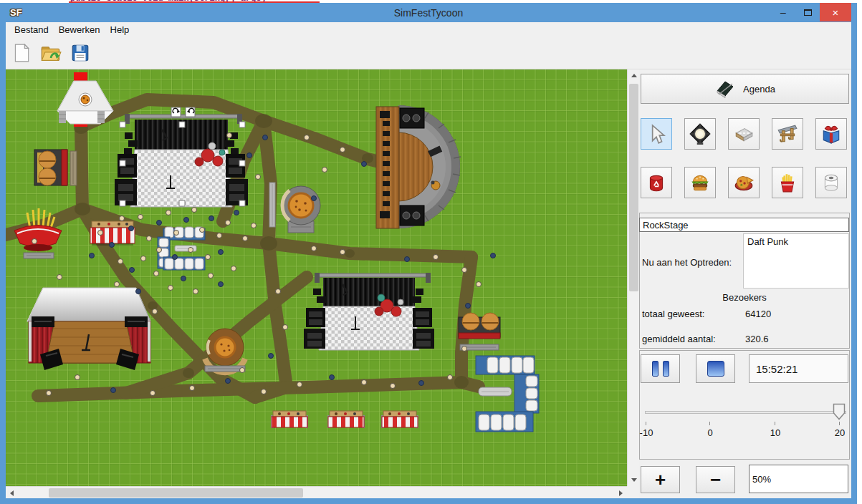  Describe the element at coordinates (621, 493) in the screenshot. I see `scroll-right-icon` at that location.